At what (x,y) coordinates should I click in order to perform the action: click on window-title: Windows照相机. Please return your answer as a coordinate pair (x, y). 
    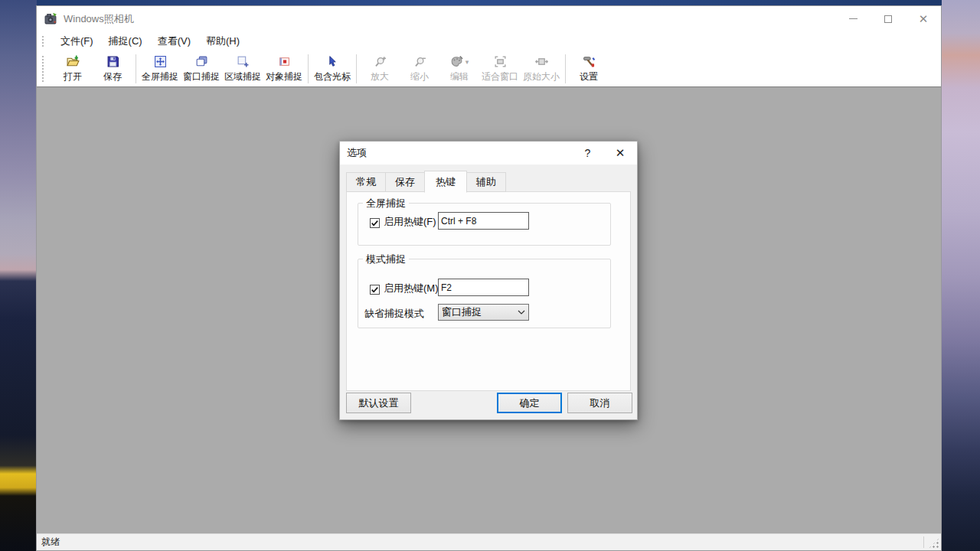
    Looking at the image, I should click on (99, 19).